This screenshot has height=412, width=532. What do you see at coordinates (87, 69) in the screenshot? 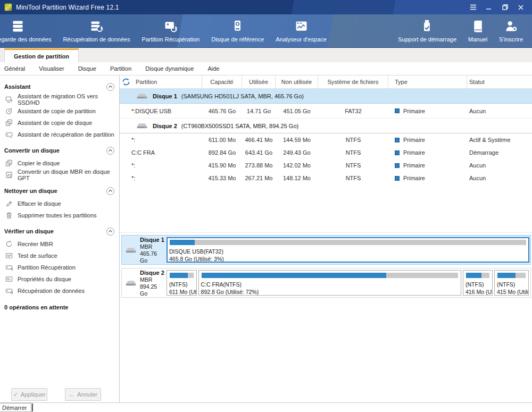
I see `menu-disque: Disque` at bounding box center [87, 69].